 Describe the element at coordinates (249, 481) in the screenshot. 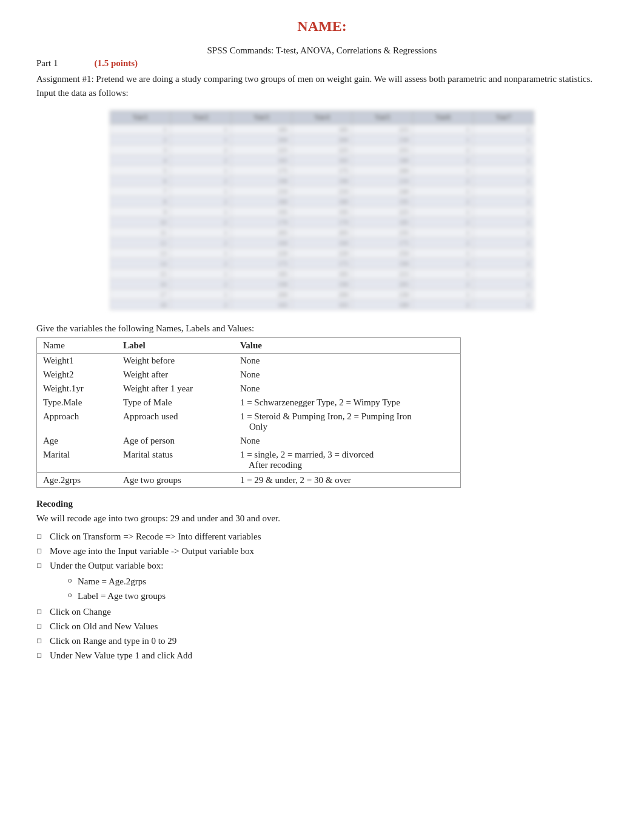

I see `table-row: Age.2grpsAge two groups1 = 29 & under, 2…` at that location.